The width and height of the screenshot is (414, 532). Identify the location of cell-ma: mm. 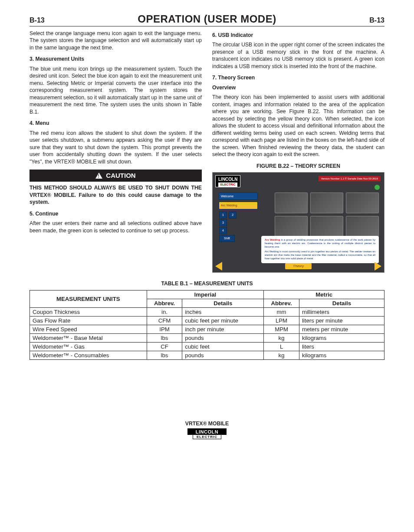
(282, 312).